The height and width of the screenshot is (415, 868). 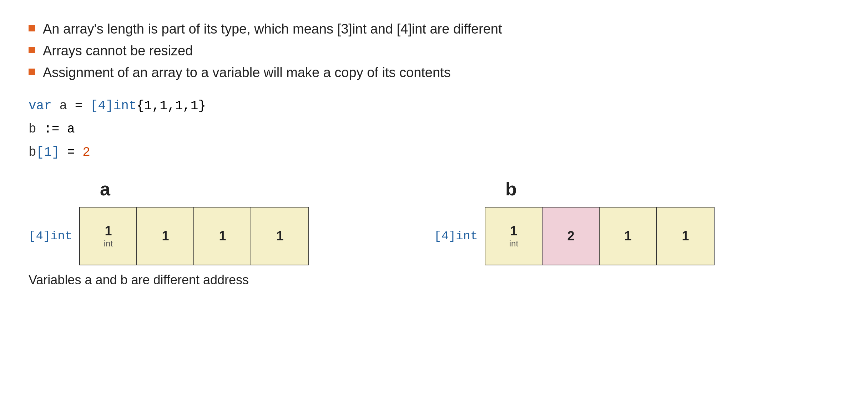 What do you see at coordinates (194, 236) in the screenshot?
I see `array-a-cells: 1 int 1 1 1` at bounding box center [194, 236].